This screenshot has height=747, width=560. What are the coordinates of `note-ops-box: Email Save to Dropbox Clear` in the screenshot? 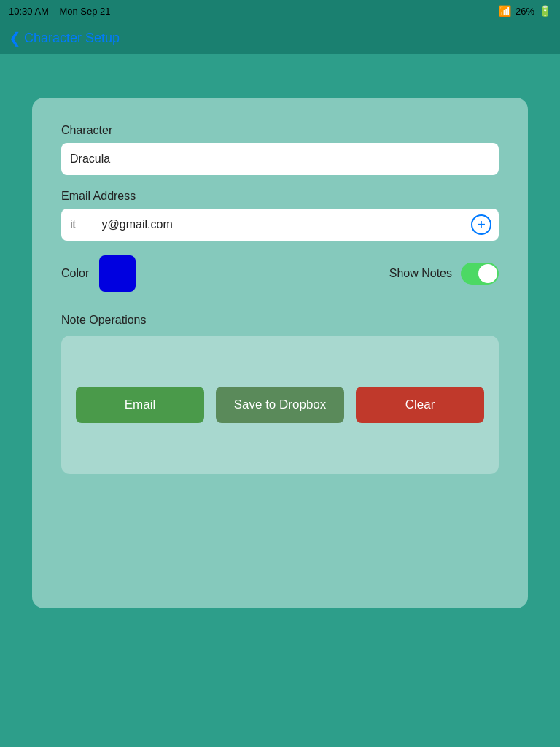 It's located at (280, 405).